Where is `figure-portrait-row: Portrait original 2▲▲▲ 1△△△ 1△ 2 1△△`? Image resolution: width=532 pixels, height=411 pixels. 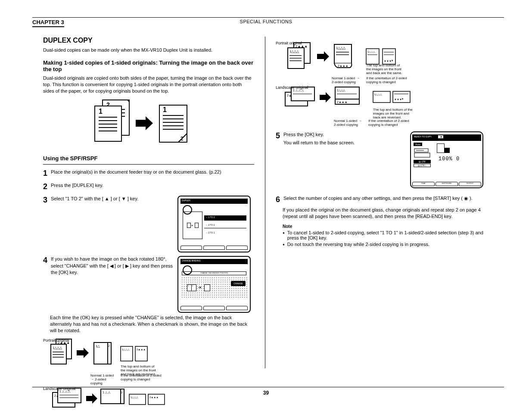
figure-portrait-row: Portrait original 2▲▲▲ 1△△△ 1△ 2 1△△ is located at coordinates (149, 358).